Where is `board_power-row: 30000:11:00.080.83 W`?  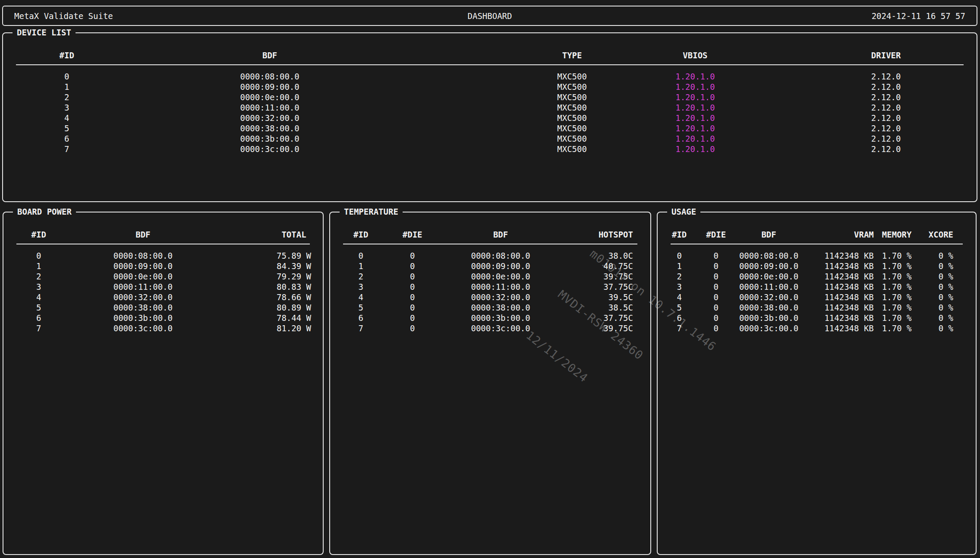
board_power-row: 30000:11:00.080.83 W is located at coordinates (163, 287).